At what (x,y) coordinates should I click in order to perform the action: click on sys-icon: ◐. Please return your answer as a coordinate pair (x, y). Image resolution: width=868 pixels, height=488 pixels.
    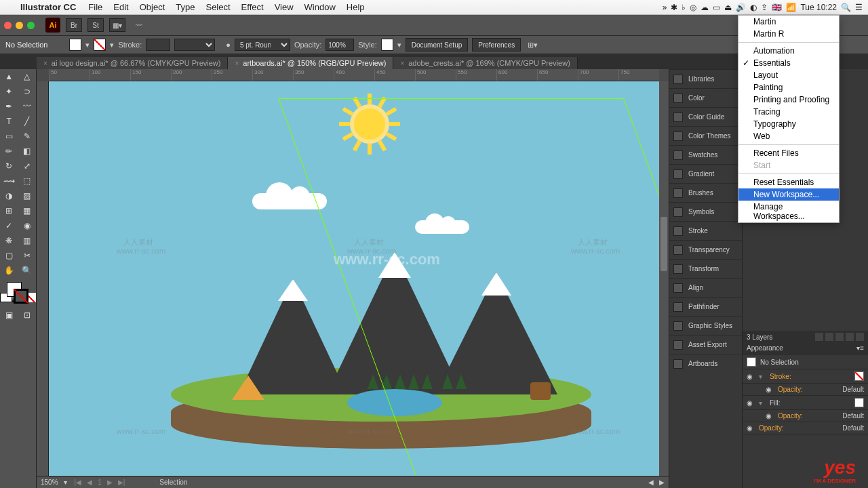
    Looking at the image, I should click on (753, 7).